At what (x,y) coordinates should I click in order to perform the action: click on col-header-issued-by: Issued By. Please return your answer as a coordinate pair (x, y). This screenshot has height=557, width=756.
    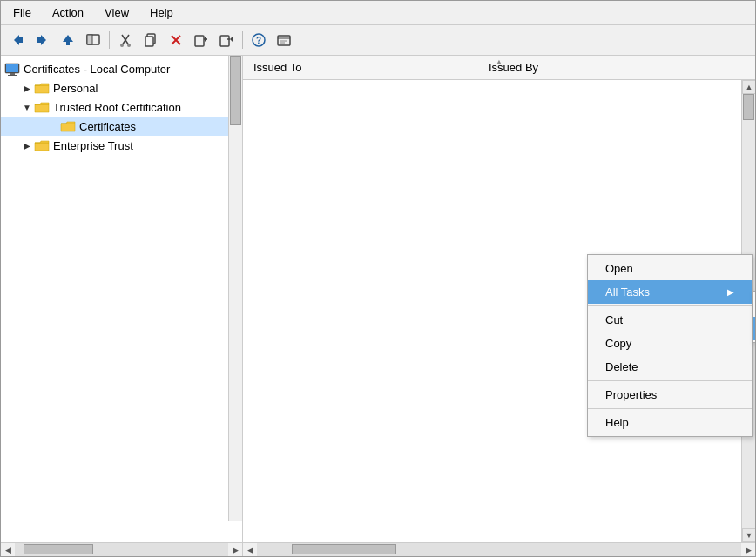
    Looking at the image, I should click on (617, 68).